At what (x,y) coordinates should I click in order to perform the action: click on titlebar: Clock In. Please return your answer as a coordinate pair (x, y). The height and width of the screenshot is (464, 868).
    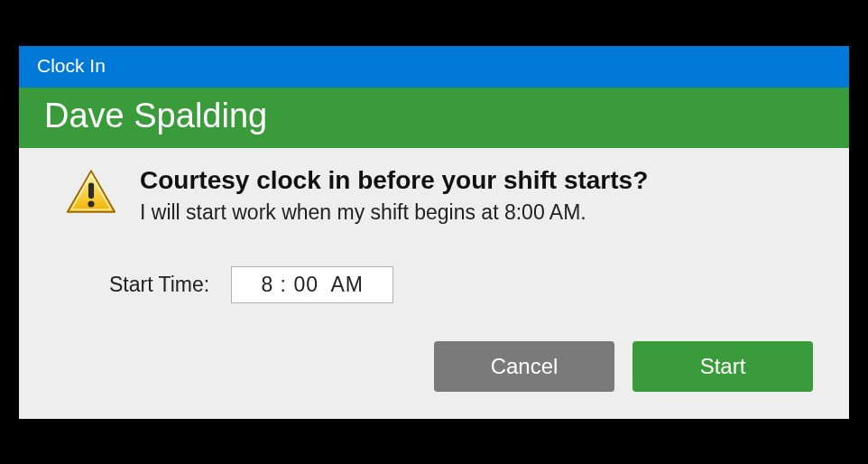
    Looking at the image, I should click on (434, 67).